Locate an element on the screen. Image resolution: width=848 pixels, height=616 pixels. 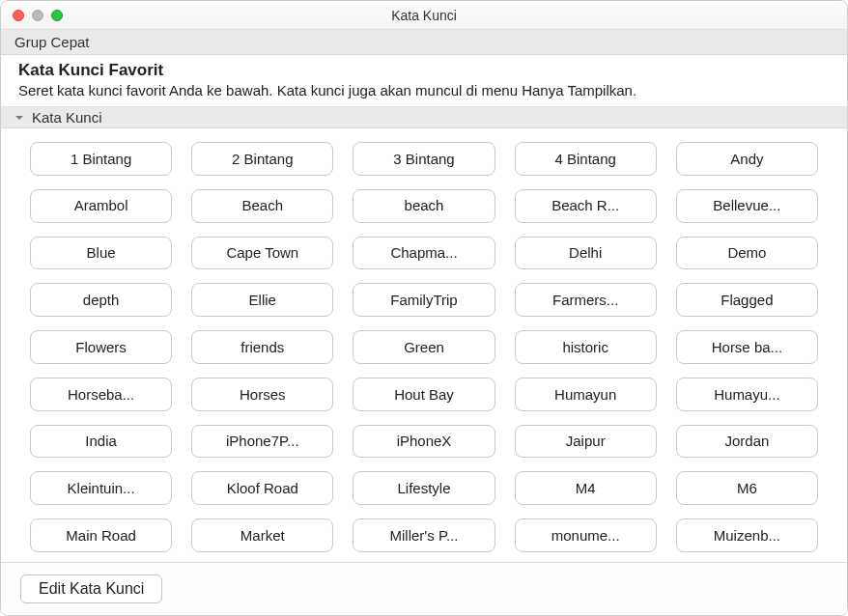
window-title: Kata Kunci is located at coordinates (424, 15).